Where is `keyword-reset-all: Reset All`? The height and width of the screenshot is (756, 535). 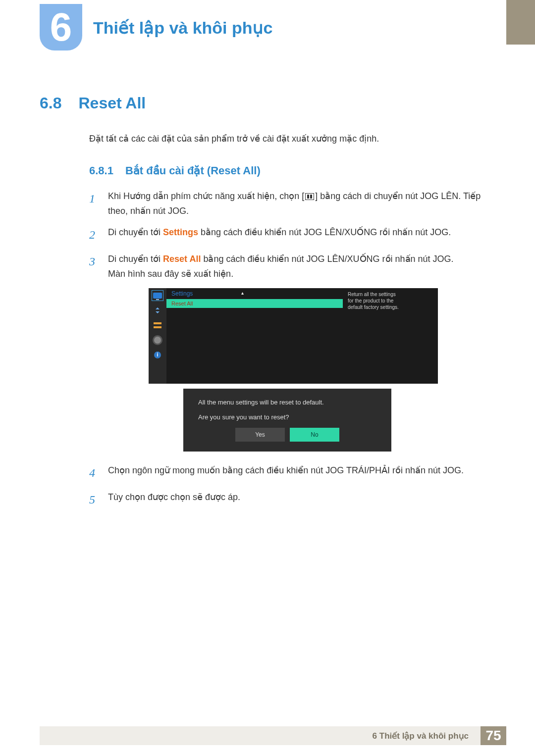
keyword-reset-all: Reset All is located at coordinates (182, 259).